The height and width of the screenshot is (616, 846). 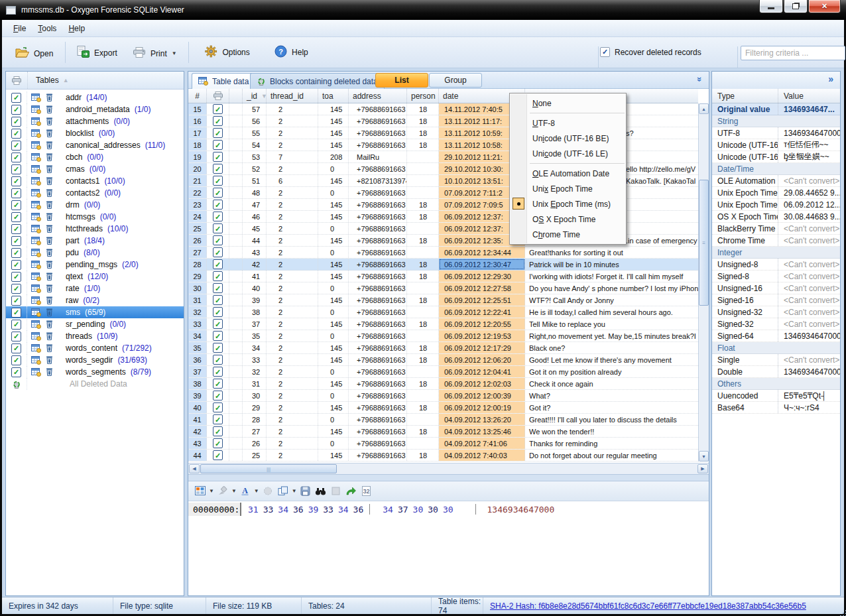 I want to click on table-row: 28✓422145+796886916631806.09.2012 12:30:…, so click(x=443, y=265).